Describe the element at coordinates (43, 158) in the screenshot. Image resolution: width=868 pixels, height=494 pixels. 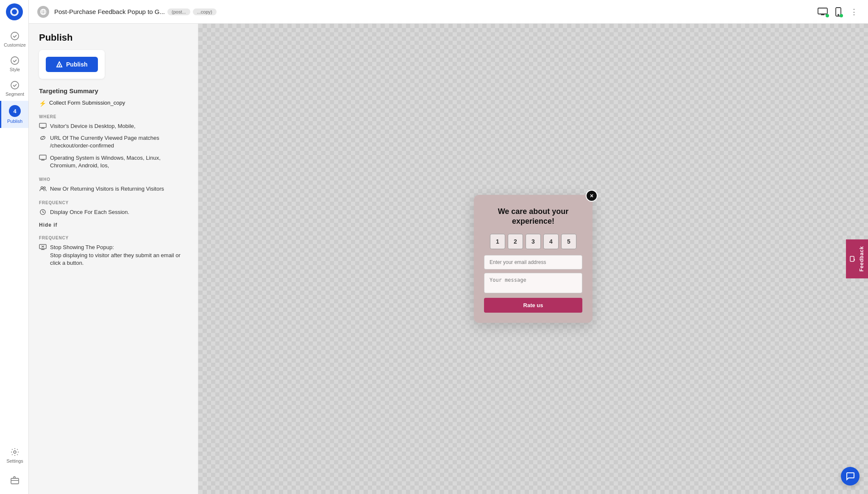
I see `monitor-small-icon` at that location.